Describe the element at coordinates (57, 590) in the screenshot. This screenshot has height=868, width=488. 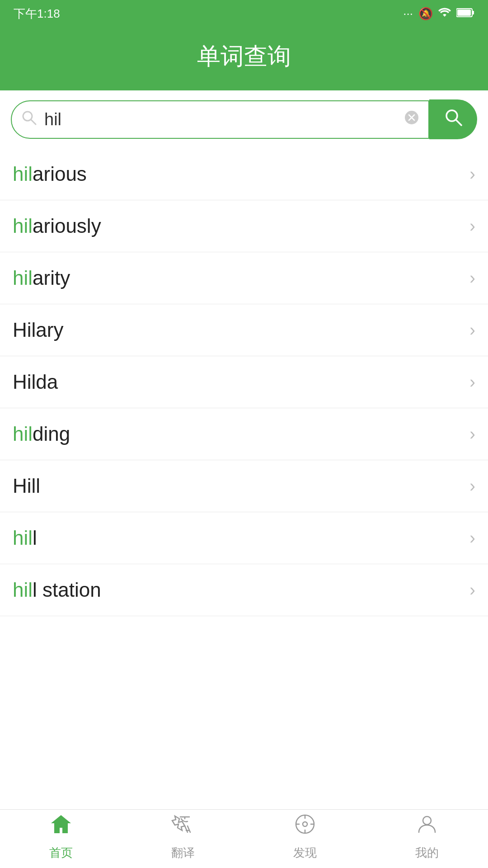
I see `result-word-hill-station: hill station` at that location.